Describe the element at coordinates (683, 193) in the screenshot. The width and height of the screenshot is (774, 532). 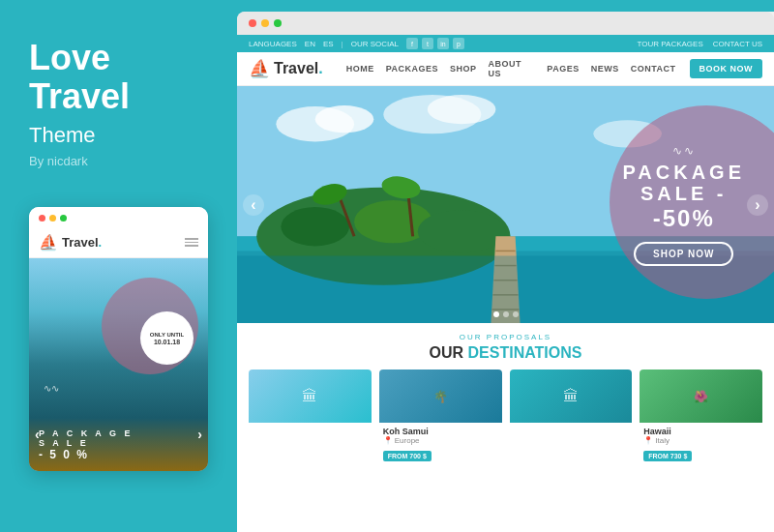
I see `hero-sale-label: SALE -` at that location.